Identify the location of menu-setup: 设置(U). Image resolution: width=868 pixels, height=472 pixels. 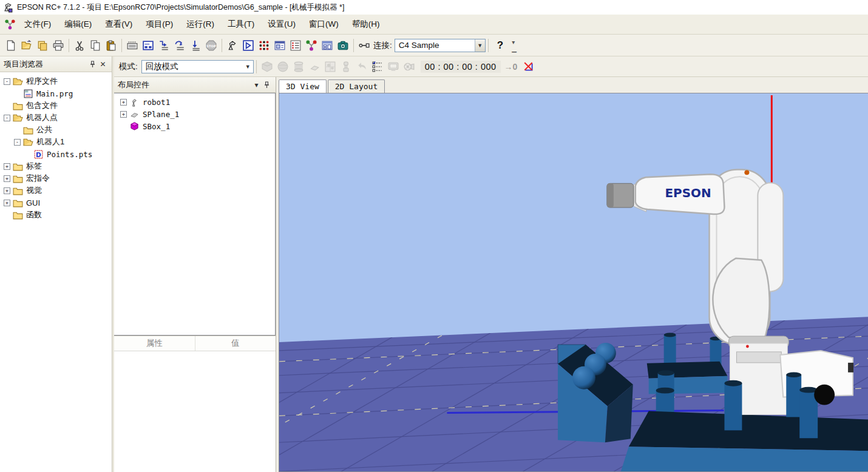
(282, 24).